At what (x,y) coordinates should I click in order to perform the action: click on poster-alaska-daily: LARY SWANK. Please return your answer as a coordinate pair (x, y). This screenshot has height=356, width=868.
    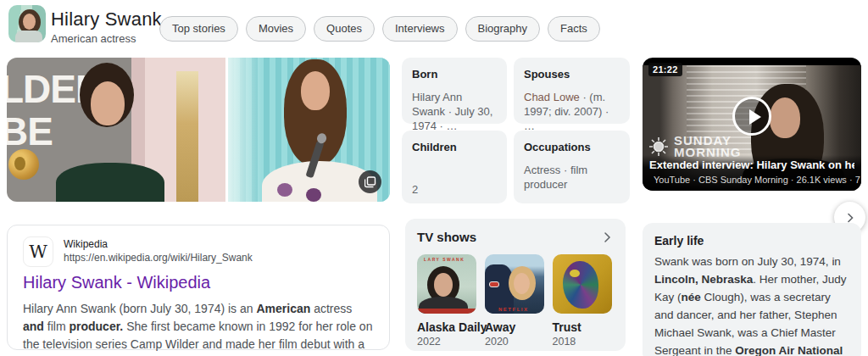
    Looking at the image, I should click on (447, 284).